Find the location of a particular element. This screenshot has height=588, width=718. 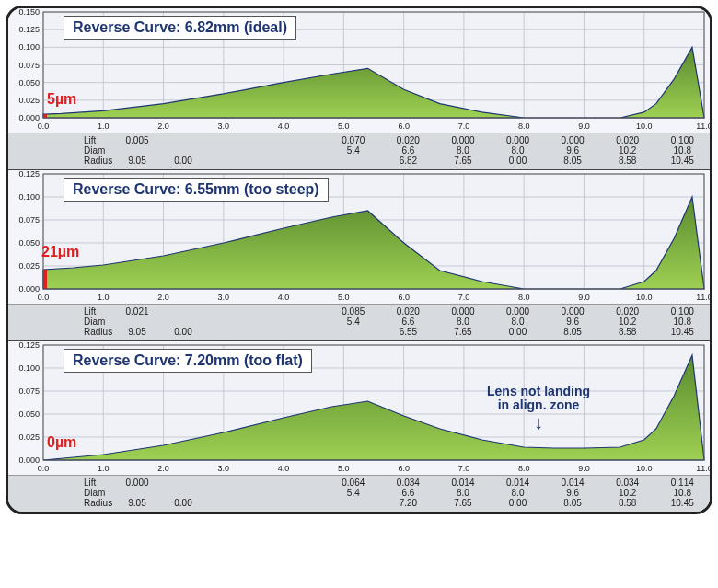

strip-cell: 0.114 is located at coordinates (682, 482).